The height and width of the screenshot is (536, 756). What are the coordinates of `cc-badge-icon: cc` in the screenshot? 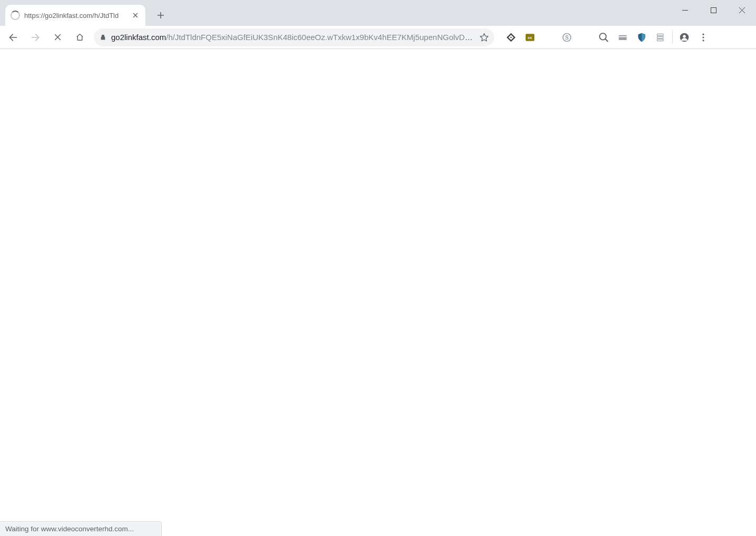 It's located at (530, 37).